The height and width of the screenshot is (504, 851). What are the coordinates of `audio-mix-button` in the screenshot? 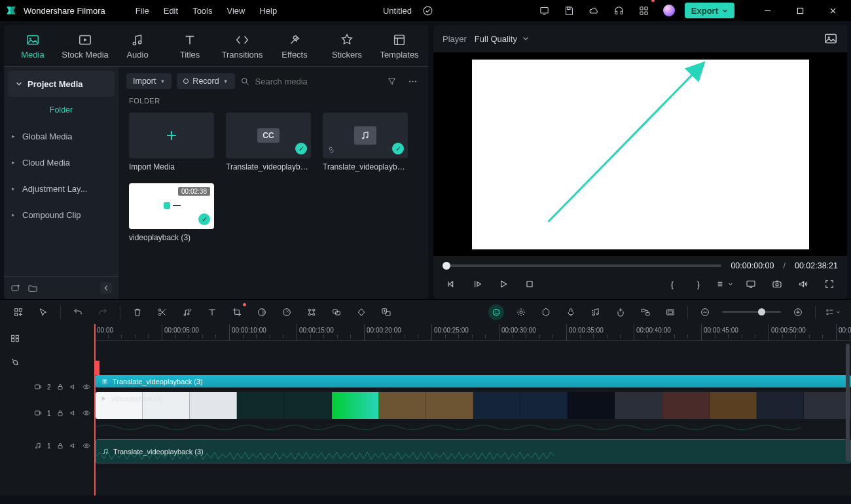 It's located at (596, 312).